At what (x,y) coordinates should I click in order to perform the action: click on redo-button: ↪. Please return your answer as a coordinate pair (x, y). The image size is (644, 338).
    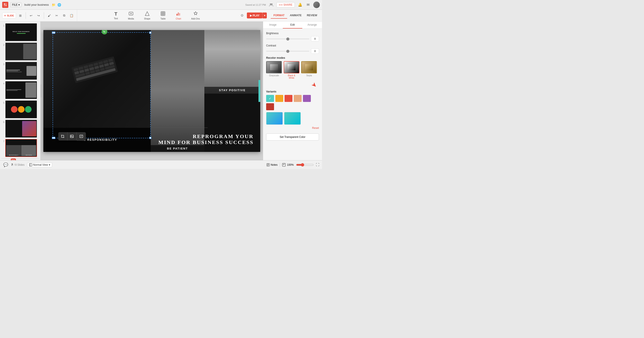
    Looking at the image, I should click on (38, 16).